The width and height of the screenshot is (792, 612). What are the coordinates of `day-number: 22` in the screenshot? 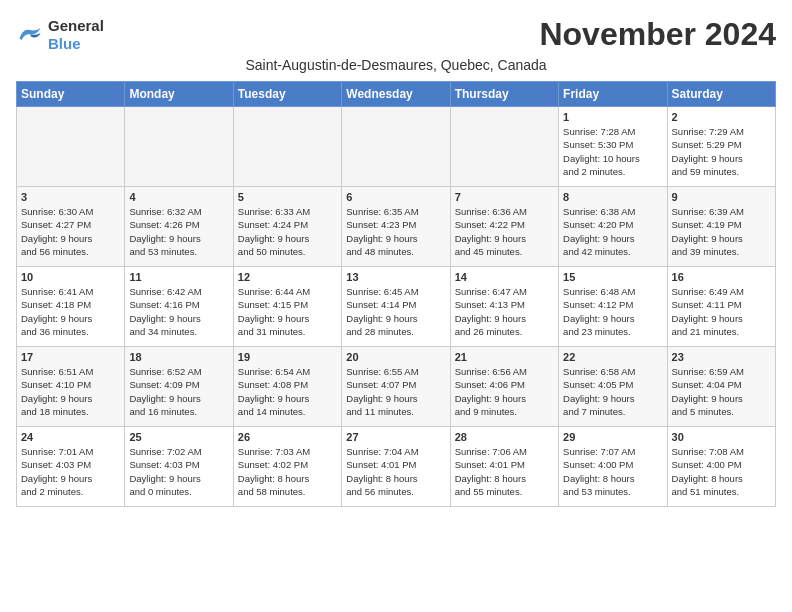 It's located at (612, 357).